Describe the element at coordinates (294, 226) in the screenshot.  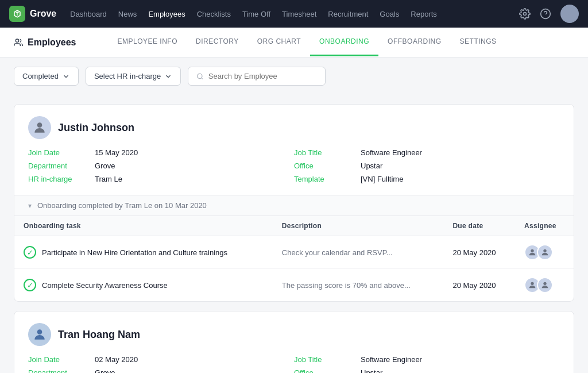
I see `tasks-table-header: Onboarding task Description Due date Ass…` at that location.